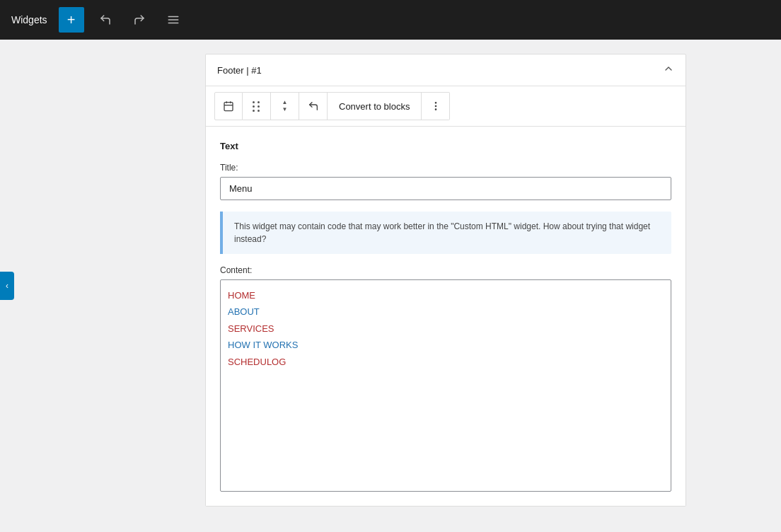  What do you see at coordinates (446, 233) in the screenshot?
I see `info-notice: This widget may contain code that may wo…` at bounding box center [446, 233].